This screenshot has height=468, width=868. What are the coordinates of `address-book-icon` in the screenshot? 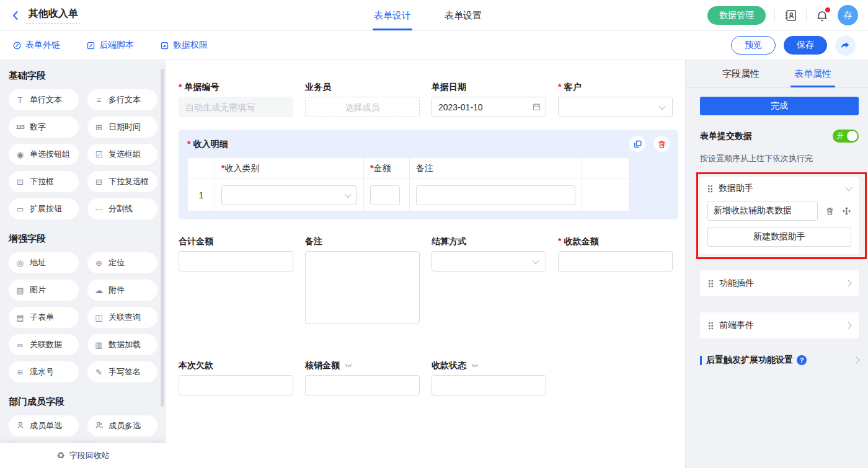 It's located at (790, 15).